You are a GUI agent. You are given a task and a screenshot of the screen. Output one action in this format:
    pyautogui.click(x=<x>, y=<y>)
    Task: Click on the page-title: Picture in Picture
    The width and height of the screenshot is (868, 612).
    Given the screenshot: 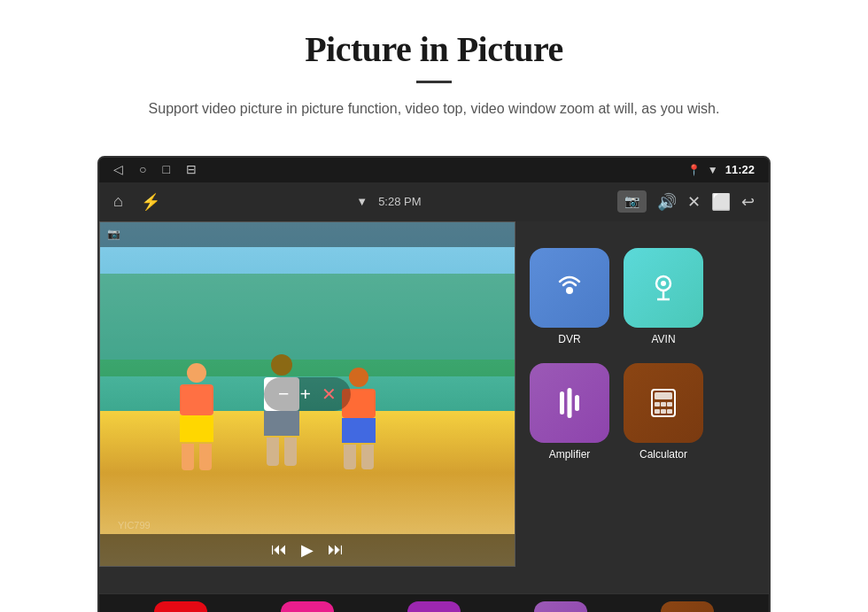 What is the action you would take?
    pyautogui.click(x=434, y=50)
    